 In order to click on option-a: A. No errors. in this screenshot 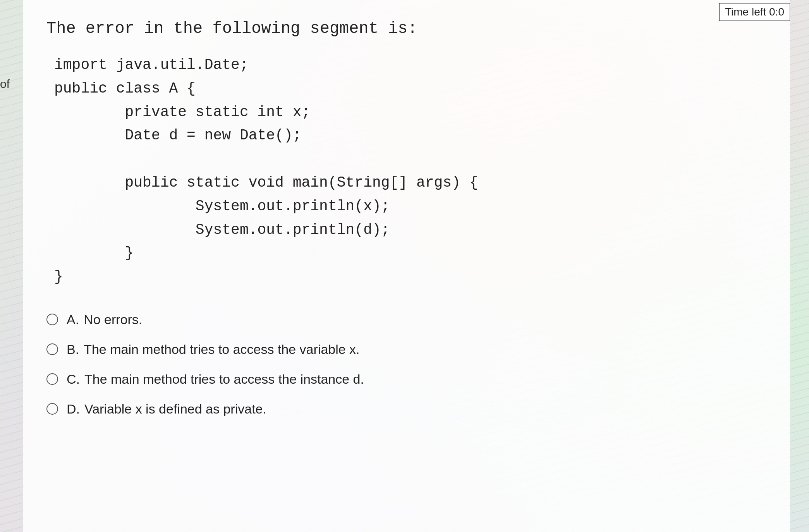, I will do `click(407, 320)`.